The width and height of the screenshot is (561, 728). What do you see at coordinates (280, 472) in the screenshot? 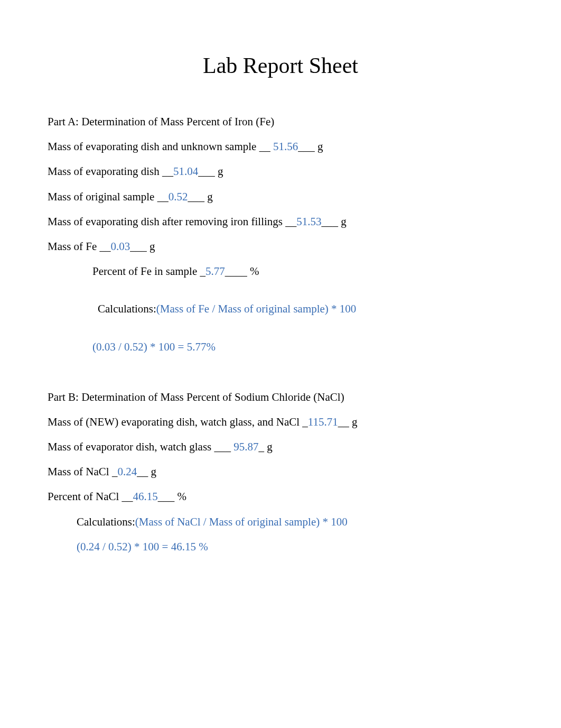
I see `part-b-line-3: Mass of NaCl _0.24__ g` at bounding box center [280, 472].